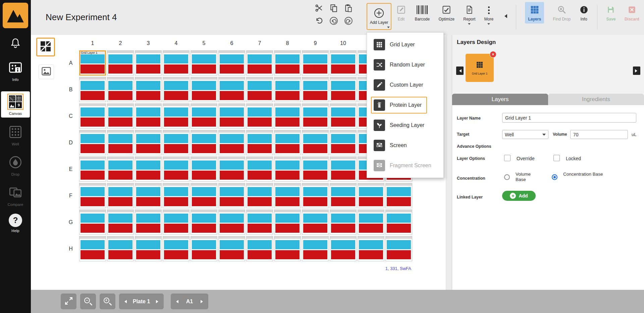  What do you see at coordinates (46, 47) in the screenshot?
I see `canvas-view-toggle-button` at bounding box center [46, 47].